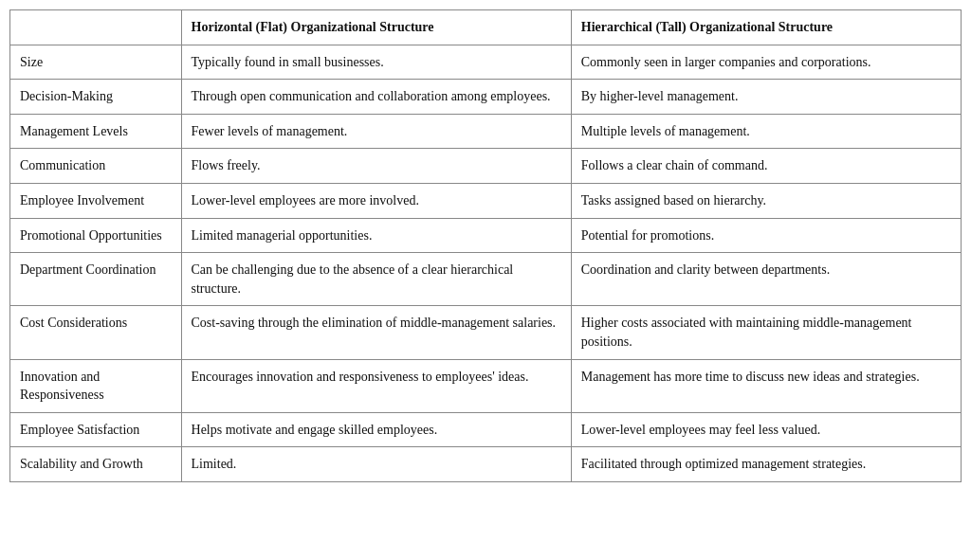 The image size is (971, 560). I want to click on row-label: Department Coordination, so click(97, 280).